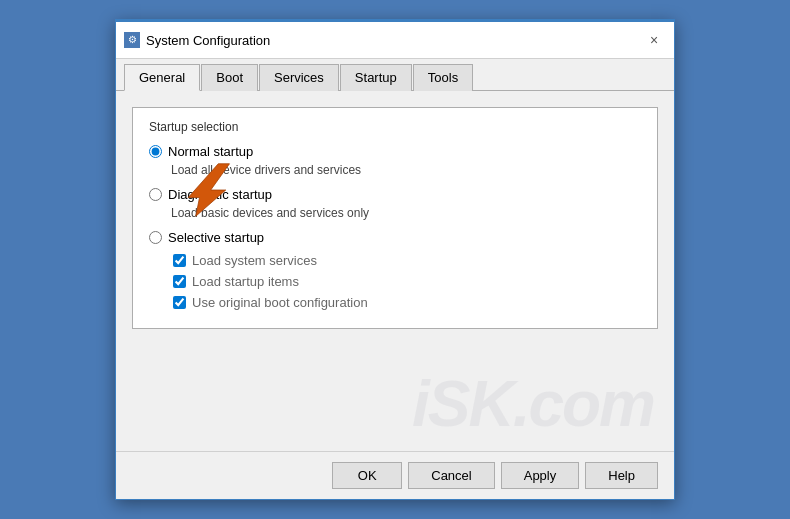 This screenshot has width=790, height=519. I want to click on selective-startup-radio, so click(156, 238).